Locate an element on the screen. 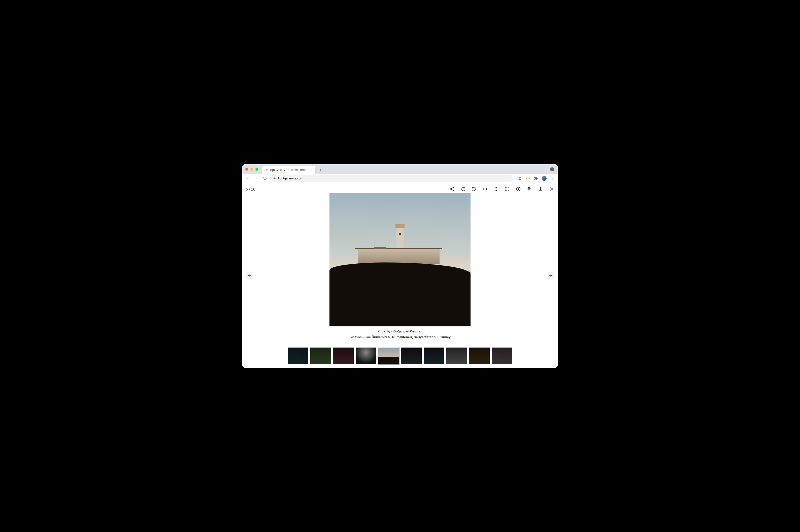 The image size is (800, 532). toolbar-right is located at coordinates (536, 178).